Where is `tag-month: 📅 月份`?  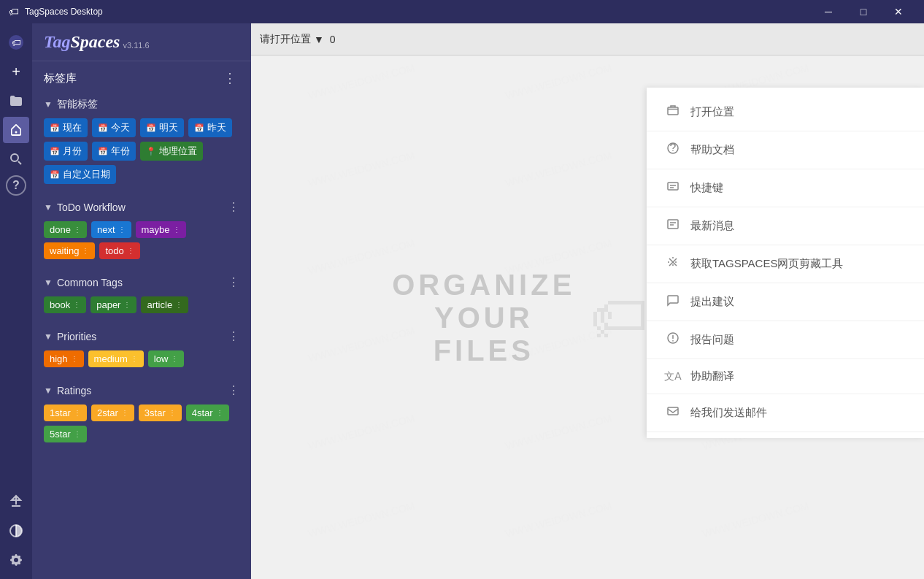
tag-month: 📅 月份 is located at coordinates (66, 151).